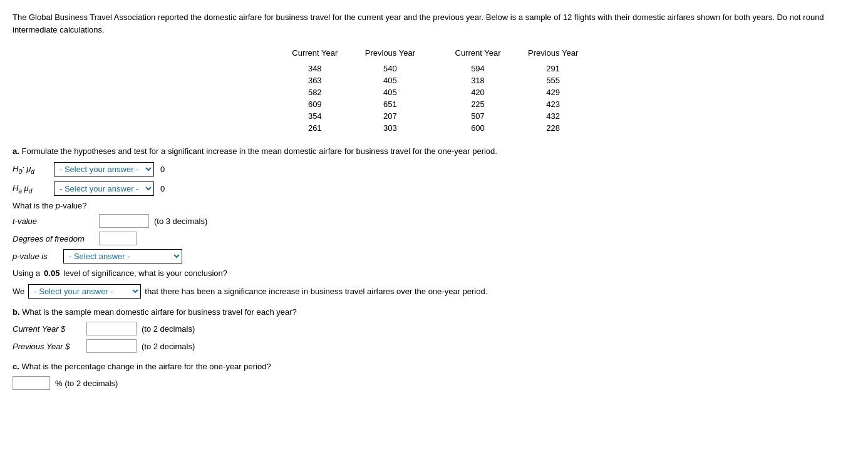 The width and height of the screenshot is (868, 455). Describe the element at coordinates (553, 116) in the screenshot. I see `cell-py2-5: 432` at that location.